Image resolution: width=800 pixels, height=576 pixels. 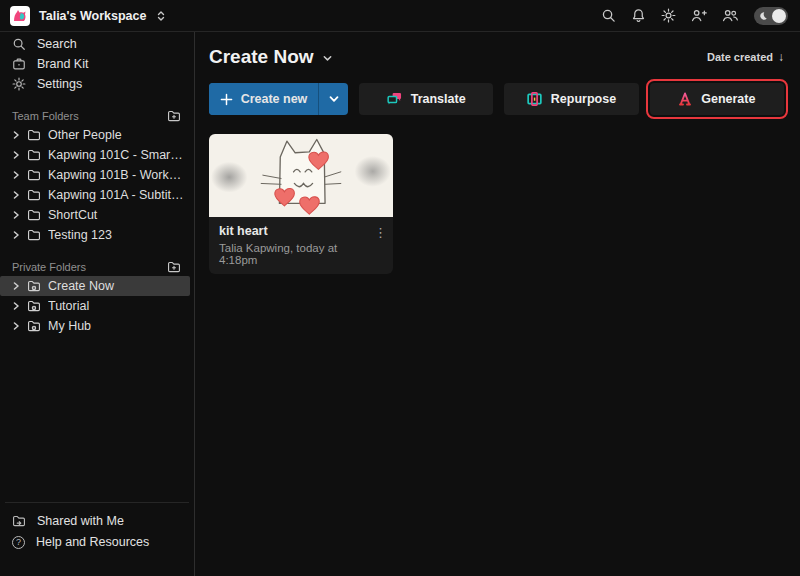 What do you see at coordinates (638, 16) in the screenshot?
I see `bell-icon` at bounding box center [638, 16].